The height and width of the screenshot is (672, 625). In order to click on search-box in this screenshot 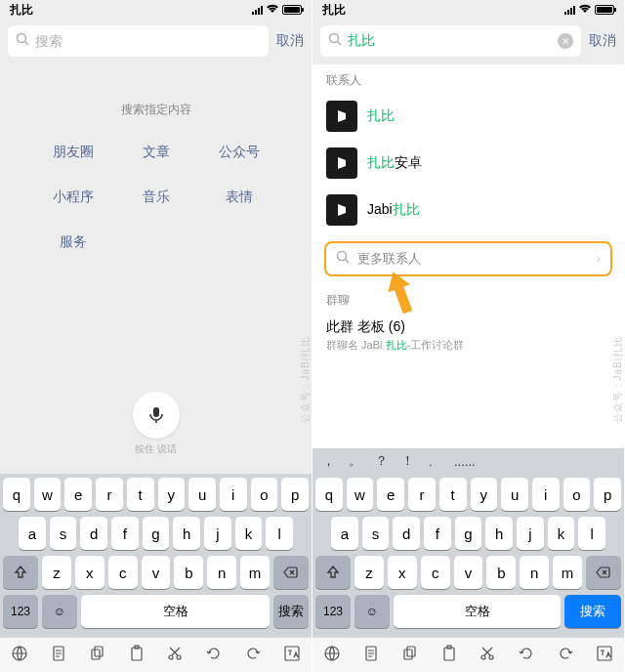, I will do `click(139, 41)`.